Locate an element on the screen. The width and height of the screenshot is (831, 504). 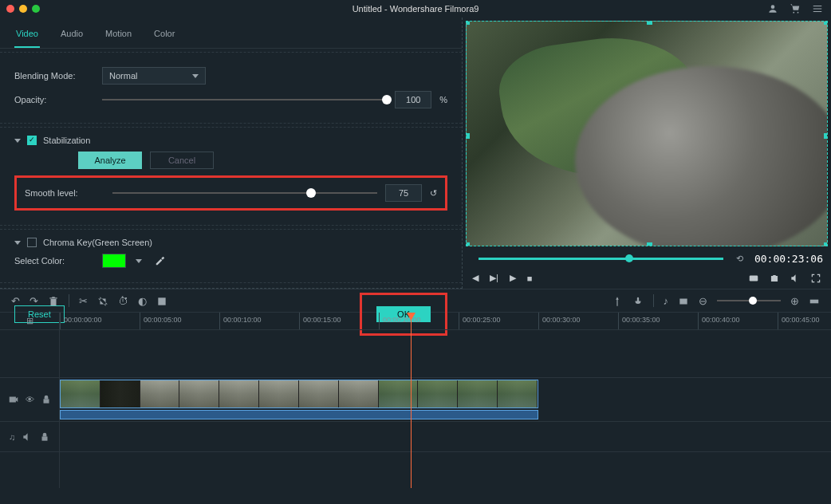
window-controls is located at coordinates (23, 9).